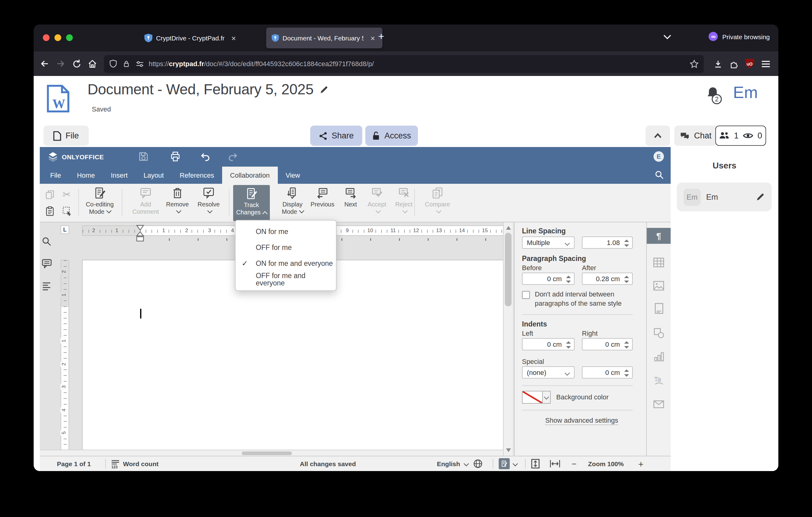 The image size is (812, 517). I want to click on tab-file: File, so click(55, 175).